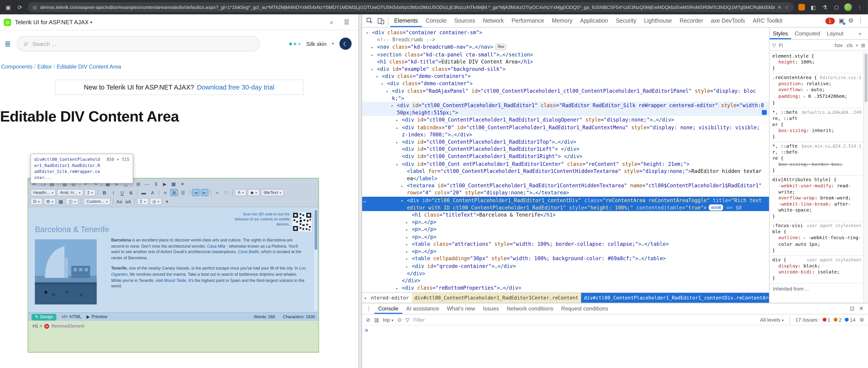 This screenshot has height=368, width=868. What do you see at coordinates (565, 244) in the screenshot?
I see `dom-tree-line: ▸<table class="attractions" style="width…` at bounding box center [565, 244].